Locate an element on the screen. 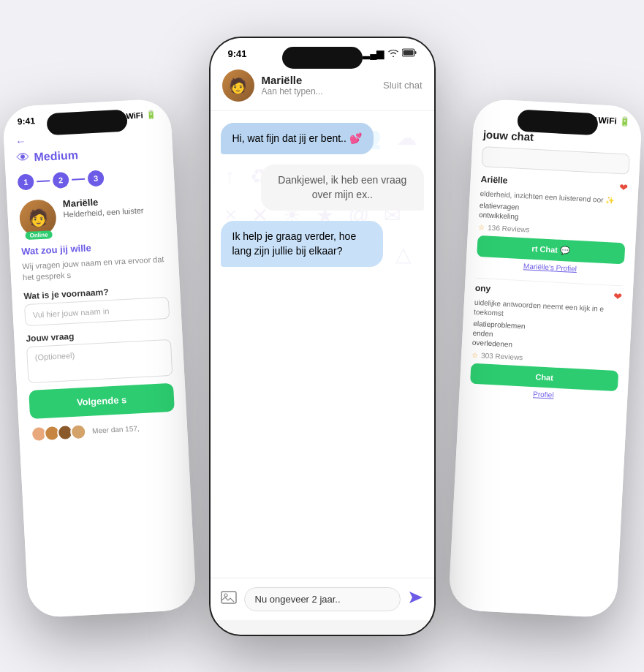 The height and width of the screenshot is (672, 644). advisor-info: Mariëlle Helderheid, een luister is located at coordinates (104, 214).